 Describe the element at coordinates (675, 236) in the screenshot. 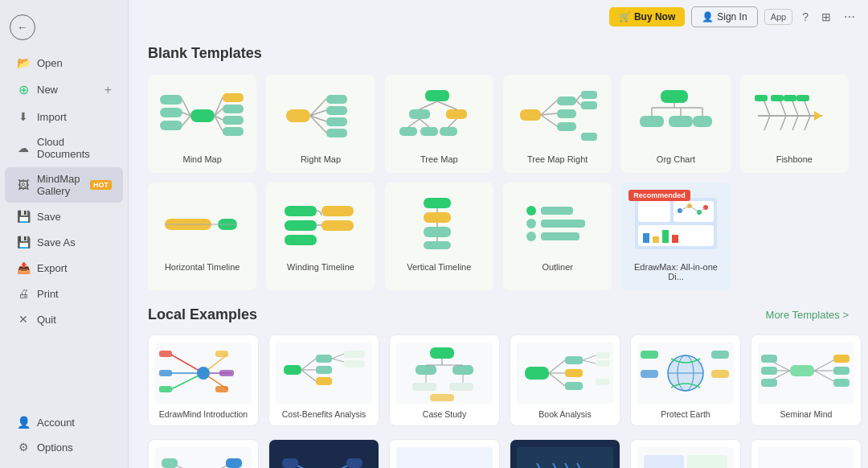

I see `template-edrawmax: Recommended` at that location.